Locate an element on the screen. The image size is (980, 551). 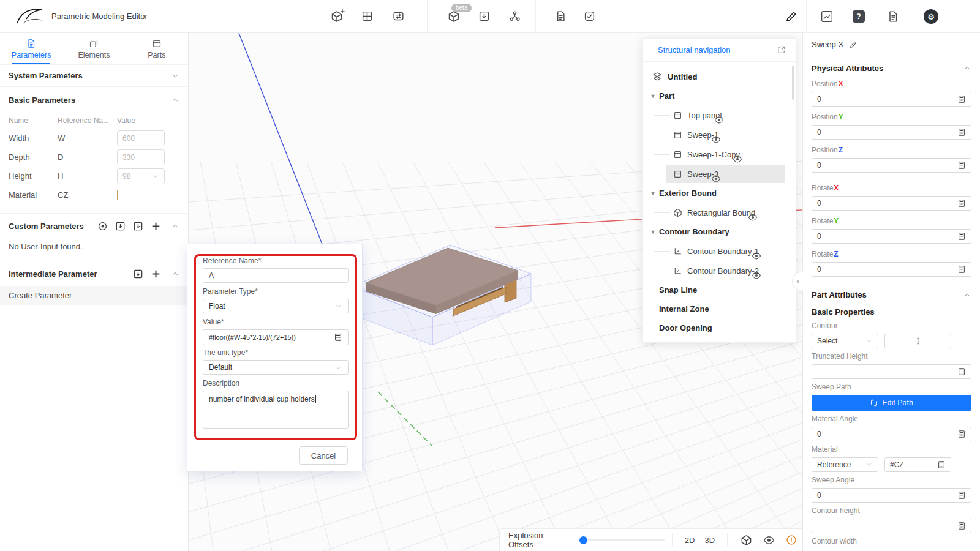
rename-pencil-icon is located at coordinates (853, 45).